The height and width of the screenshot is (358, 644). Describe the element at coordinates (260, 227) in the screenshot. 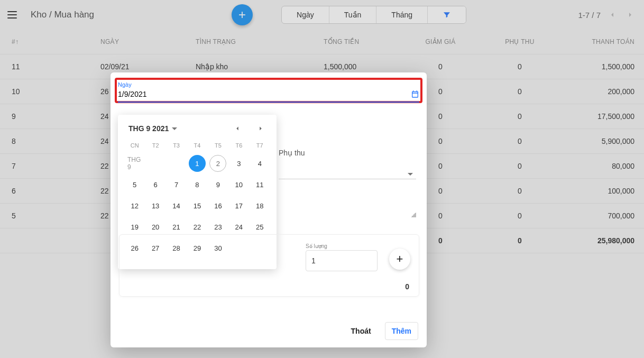

I see `calendar-day: 25` at that location.